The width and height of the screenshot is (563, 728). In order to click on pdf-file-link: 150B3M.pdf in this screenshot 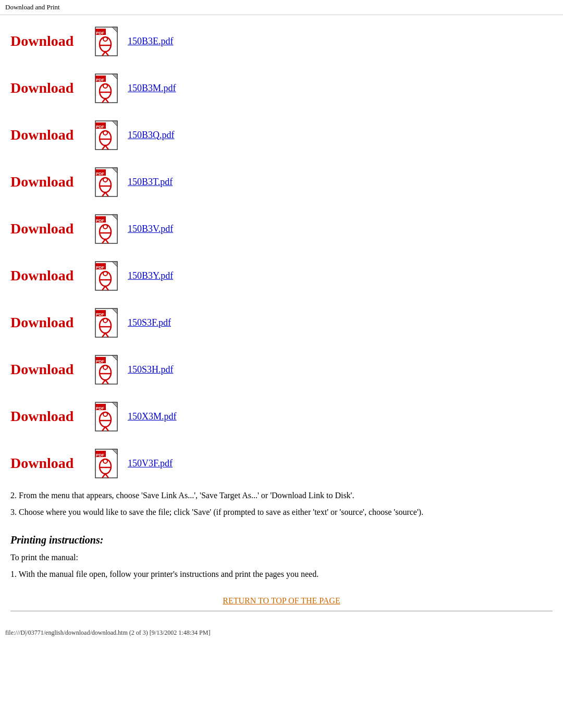, I will do `click(152, 89)`.